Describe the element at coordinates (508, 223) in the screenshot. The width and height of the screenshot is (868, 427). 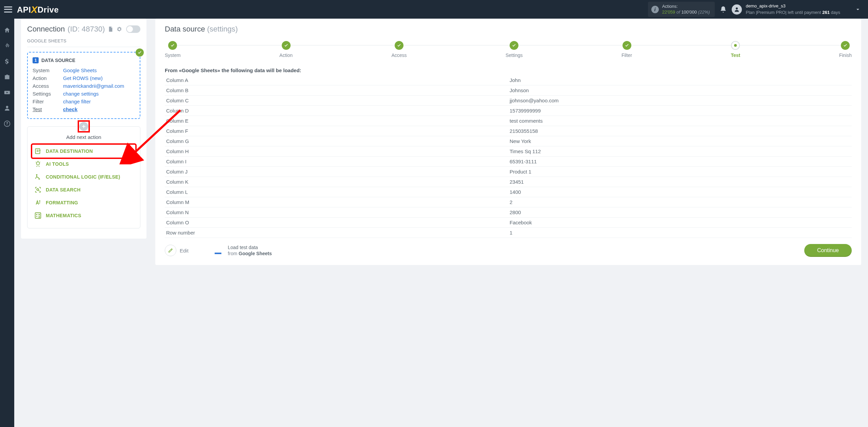
I see `table-row: Column OFacebook` at that location.